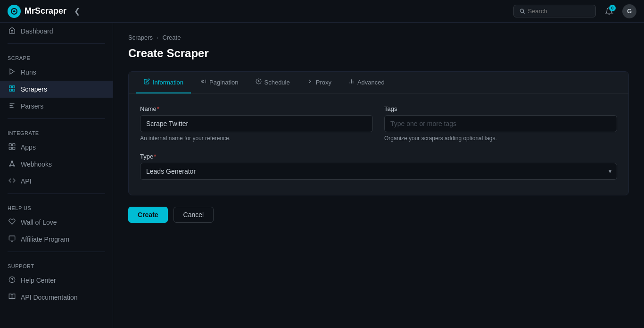  What do you see at coordinates (39, 222) in the screenshot?
I see `sidebar-wall-of-love-label: Wall of Love` at bounding box center [39, 222].